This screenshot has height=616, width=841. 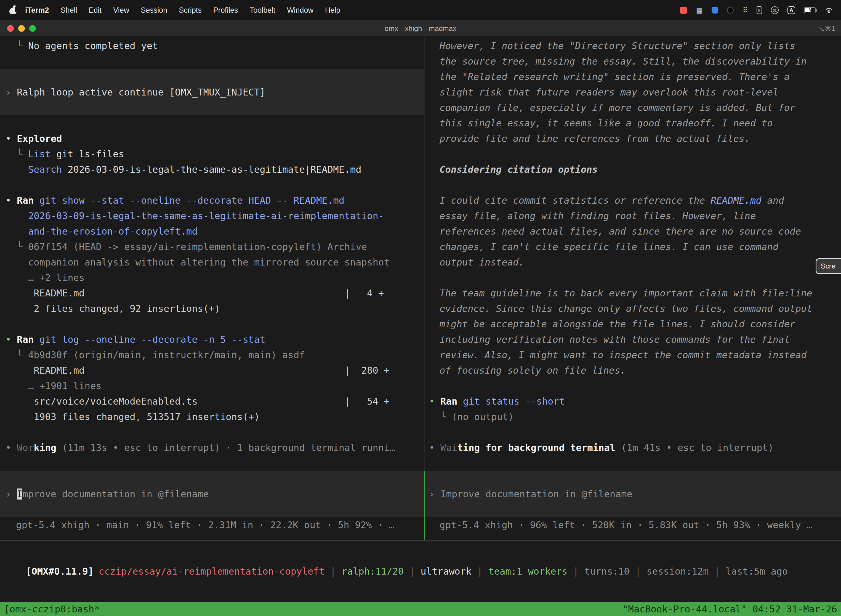 What do you see at coordinates (826, 28) in the screenshot?
I see `window-shortcut-badge: ⌥⌘1` at bounding box center [826, 28].